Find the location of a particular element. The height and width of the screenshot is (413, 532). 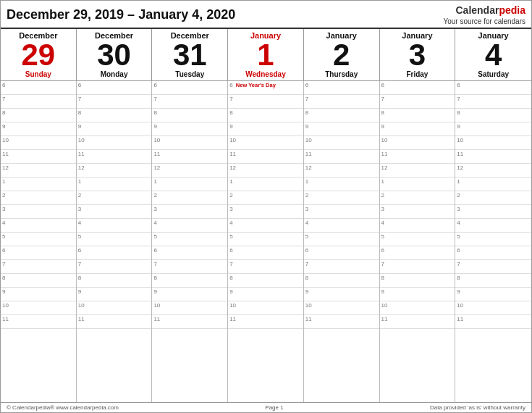

time-slot-d0-s0: 6 is located at coordinates (38, 88).